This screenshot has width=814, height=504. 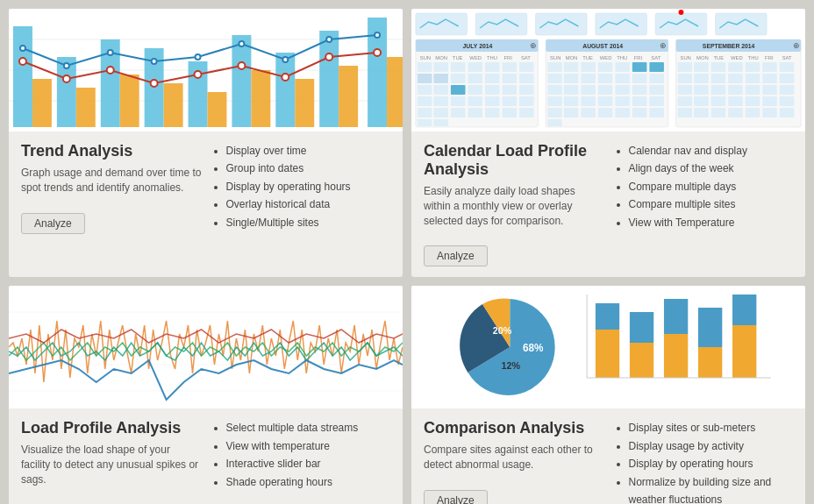 What do you see at coordinates (514, 160) in the screenshot?
I see `calendar-title: Calendar Load Profile Analysis` at bounding box center [514, 160].